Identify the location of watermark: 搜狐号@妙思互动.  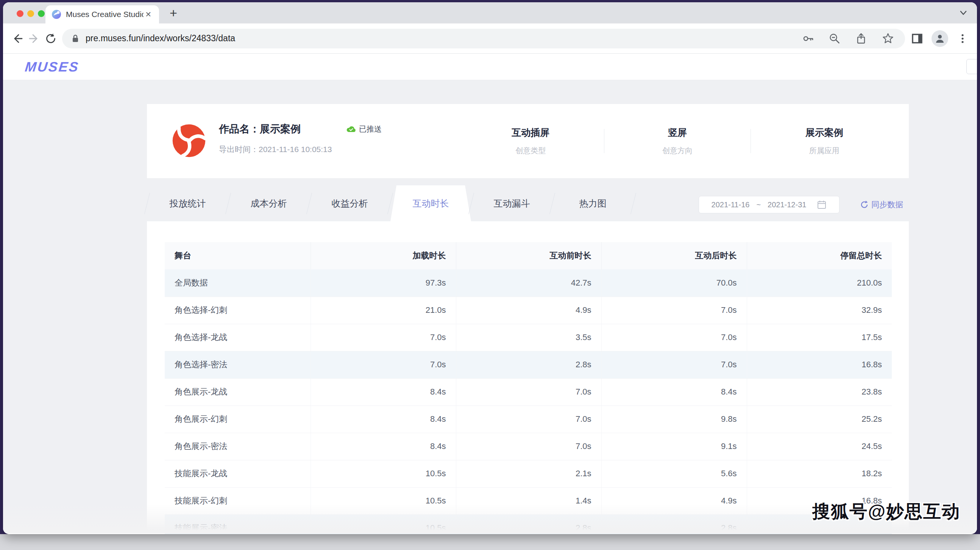
(886, 512).